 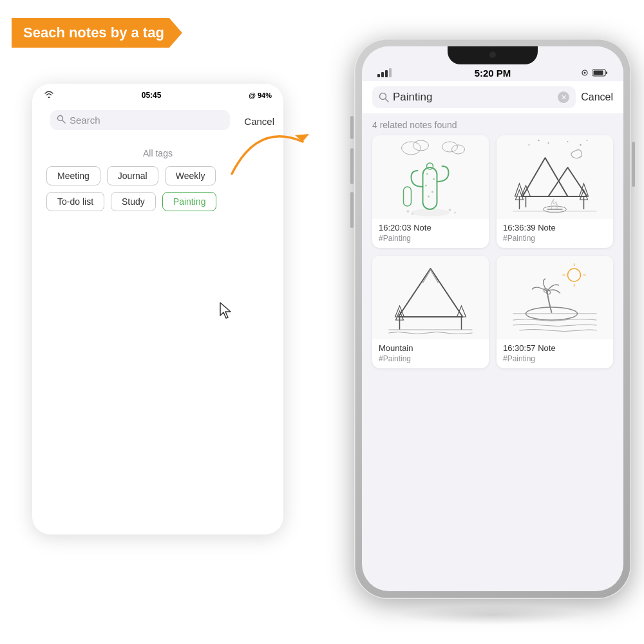 I want to click on small-search-placeholder: Search, so click(x=147, y=120).